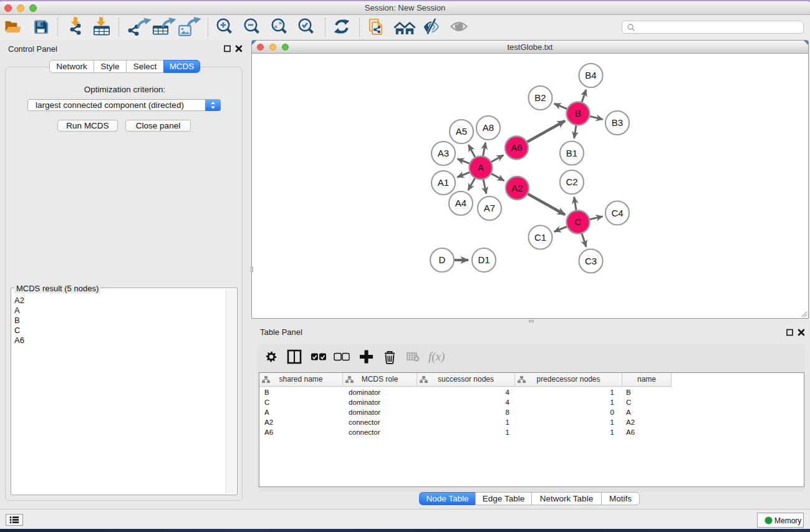 The image size is (810, 532). I want to click on svg-text: C2, so click(571, 182).